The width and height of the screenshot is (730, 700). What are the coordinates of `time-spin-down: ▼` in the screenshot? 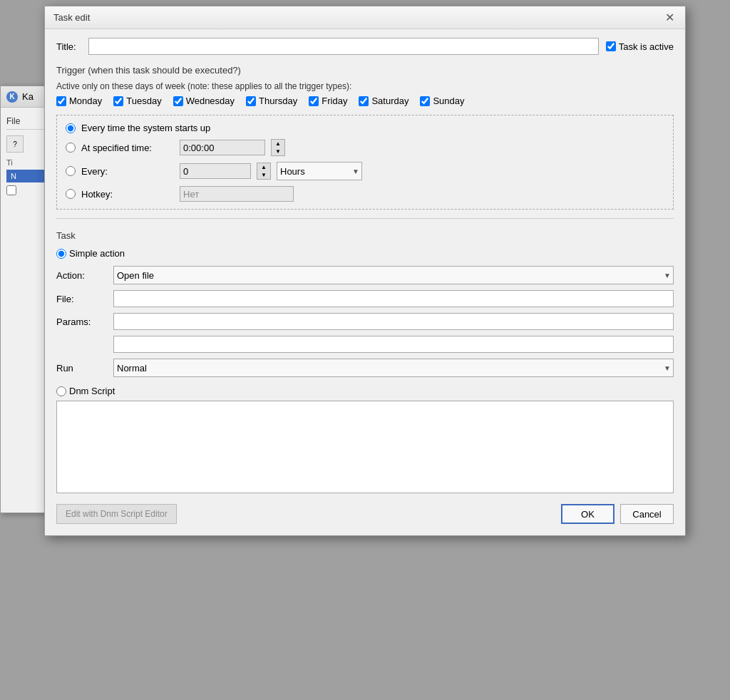 It's located at (278, 151).